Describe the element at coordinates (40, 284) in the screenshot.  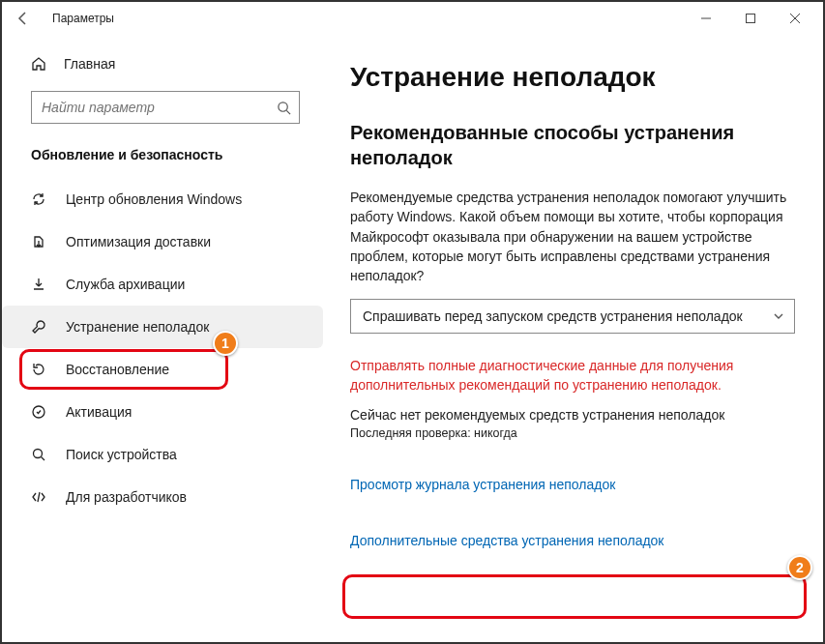
I see `backup-icon` at that location.